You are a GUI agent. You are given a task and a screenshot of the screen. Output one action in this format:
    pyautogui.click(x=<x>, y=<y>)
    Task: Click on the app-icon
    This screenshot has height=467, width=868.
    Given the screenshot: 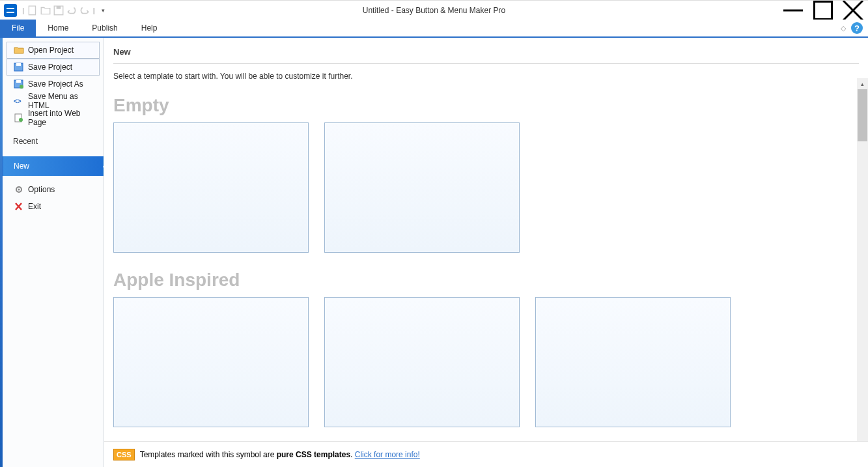 What is the action you would take?
    pyautogui.click(x=10, y=10)
    